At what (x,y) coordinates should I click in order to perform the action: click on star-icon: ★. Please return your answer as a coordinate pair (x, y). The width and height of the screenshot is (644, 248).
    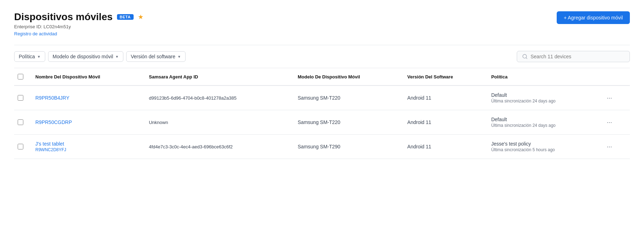
    Looking at the image, I should click on (141, 17).